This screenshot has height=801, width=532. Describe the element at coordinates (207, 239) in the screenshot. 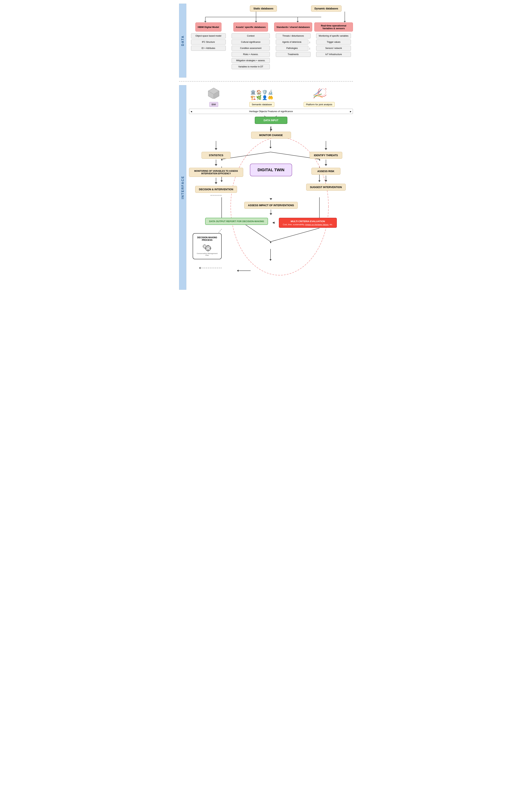

I see `decision-making-label: DECISION MAKING PROCESS` at that location.